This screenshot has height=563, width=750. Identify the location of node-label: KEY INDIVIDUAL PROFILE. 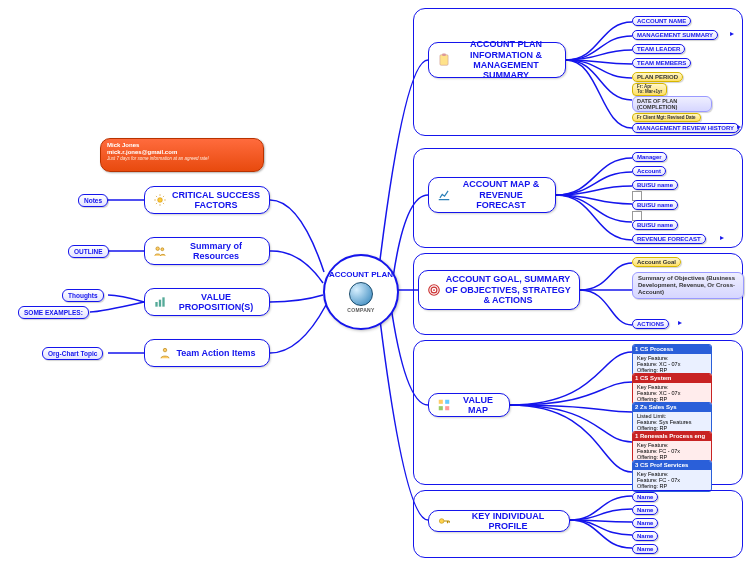
(508, 522).